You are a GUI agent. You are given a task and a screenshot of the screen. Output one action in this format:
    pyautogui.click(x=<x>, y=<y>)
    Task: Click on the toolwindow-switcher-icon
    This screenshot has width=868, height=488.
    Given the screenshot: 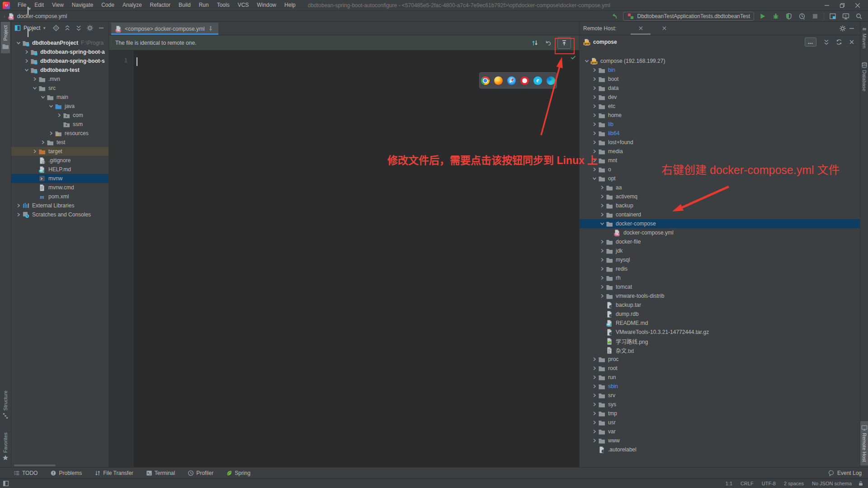 What is the action you would take?
    pyautogui.click(x=6, y=483)
    